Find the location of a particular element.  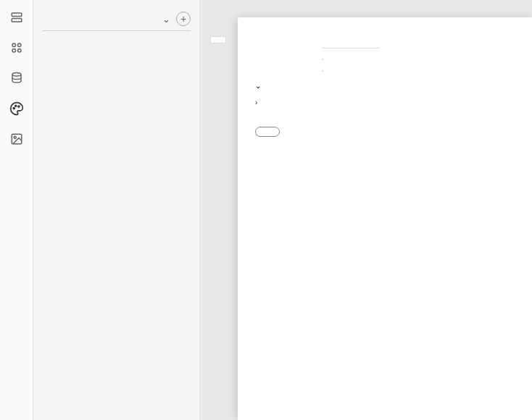

bg-tab is located at coordinates (218, 40).